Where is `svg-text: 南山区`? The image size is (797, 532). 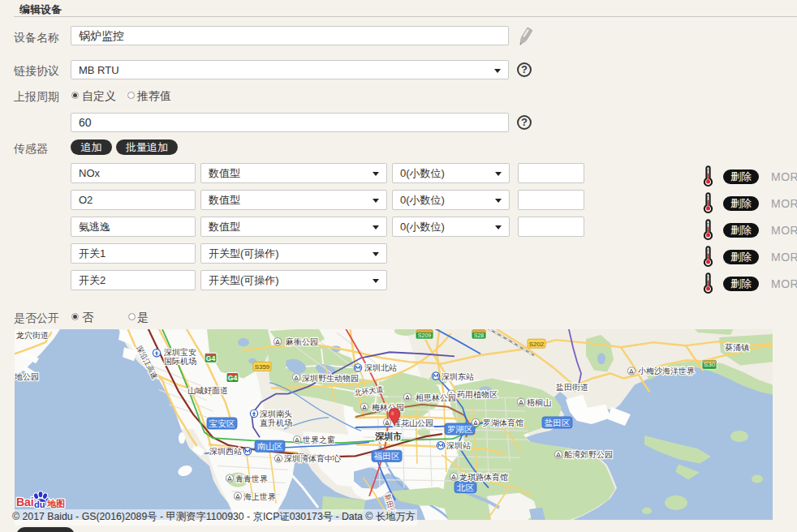
svg-text: 南山区 is located at coordinates (270, 446).